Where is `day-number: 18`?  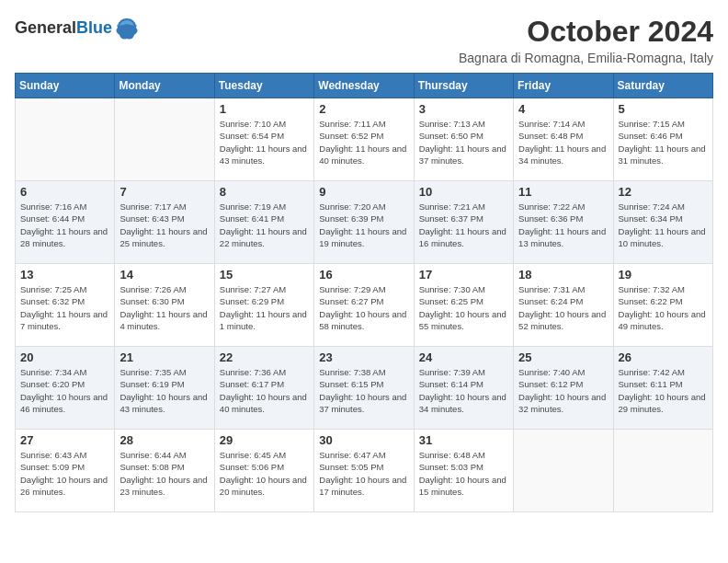 day-number: 18 is located at coordinates (563, 274).